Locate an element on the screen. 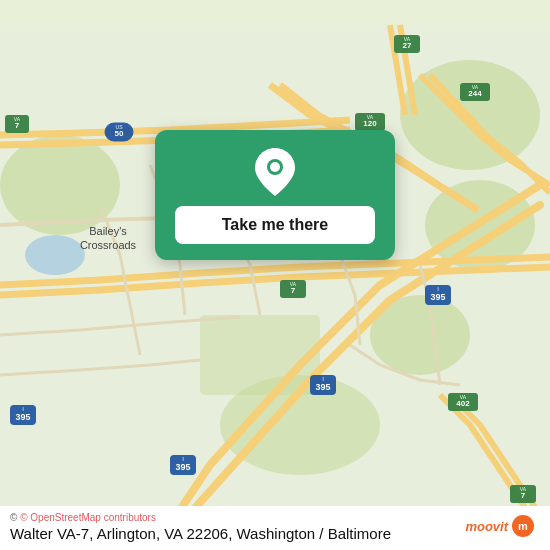 The height and width of the screenshot is (550, 550). svg-text: 120 is located at coordinates (370, 124).